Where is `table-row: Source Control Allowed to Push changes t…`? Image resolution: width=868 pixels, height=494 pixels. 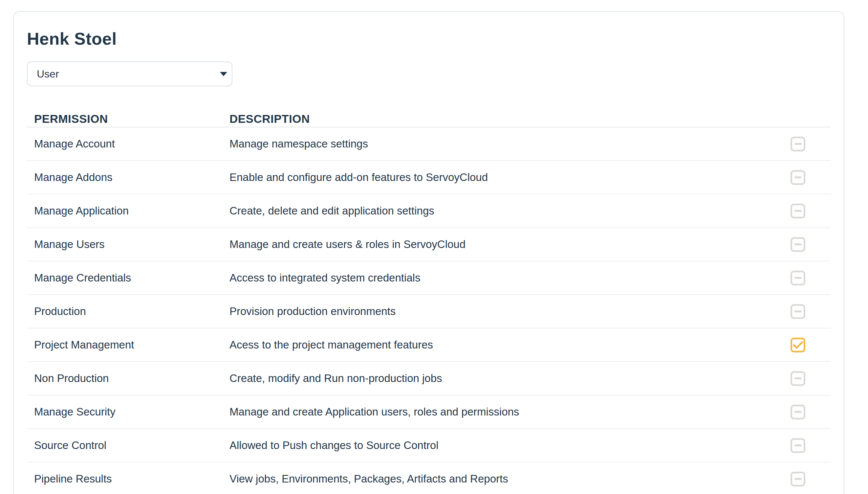 table-row: Source Control Allowed to Push changes t… is located at coordinates (429, 446).